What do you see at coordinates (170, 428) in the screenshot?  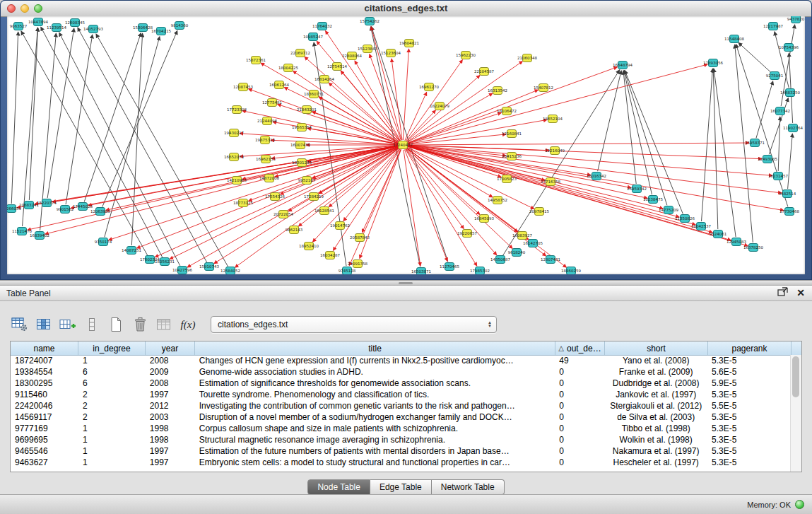 I see `cell-year: 1998` at bounding box center [170, 428].